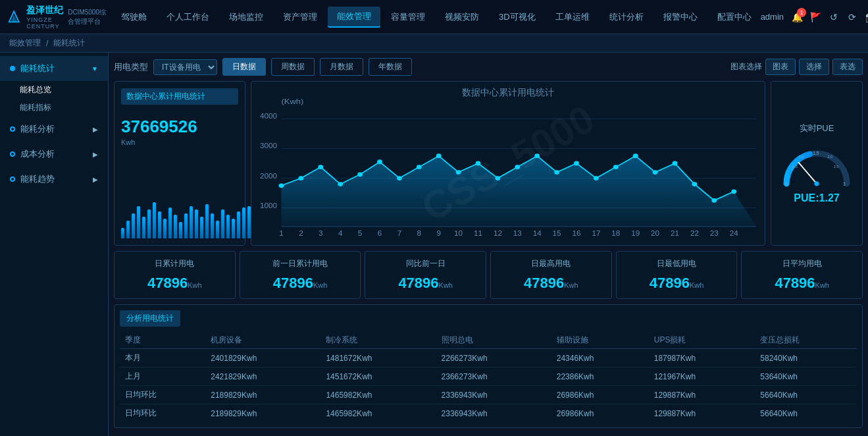 The height and width of the screenshot is (436, 868). Describe the element at coordinates (246, 17) in the screenshot. I see `nav-item-monitor: 场地监控` at that location.